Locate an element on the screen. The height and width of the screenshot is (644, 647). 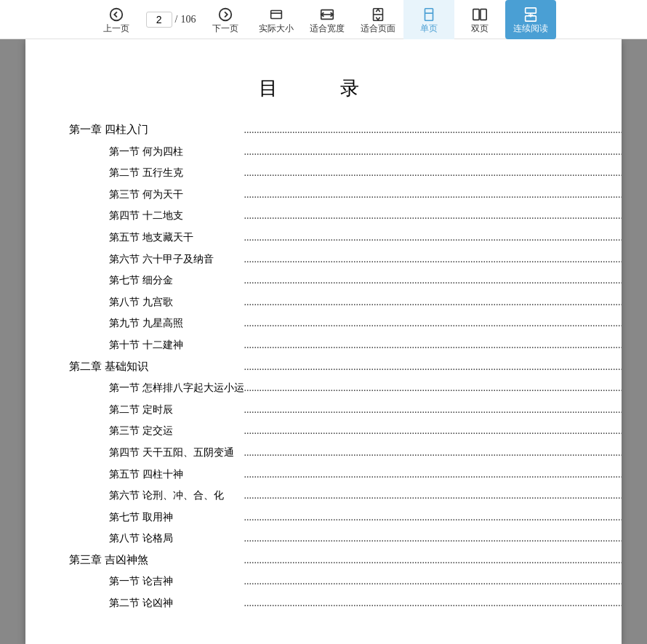
page-indicator: / 106 is located at coordinates (171, 20).